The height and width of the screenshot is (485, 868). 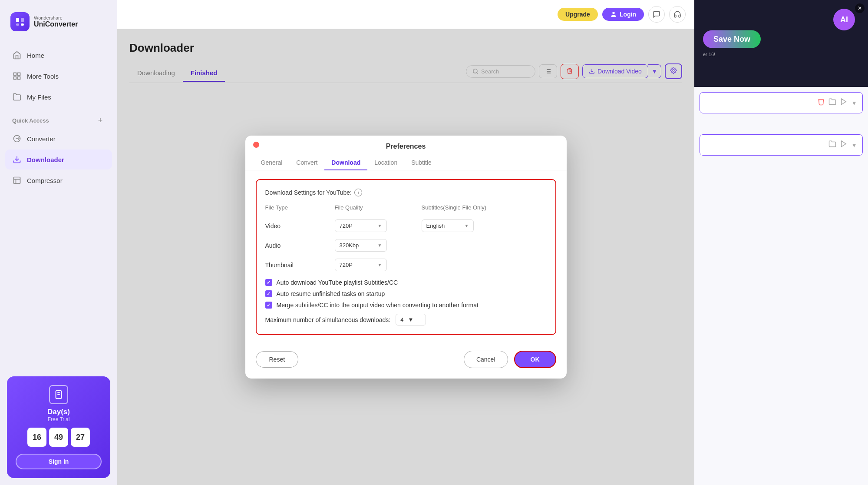 I want to click on trial-icon, so click(x=59, y=395).